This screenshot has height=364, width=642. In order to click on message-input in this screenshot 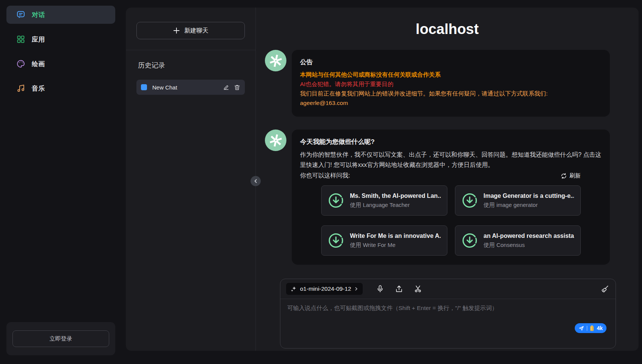, I will do `click(448, 316)`.